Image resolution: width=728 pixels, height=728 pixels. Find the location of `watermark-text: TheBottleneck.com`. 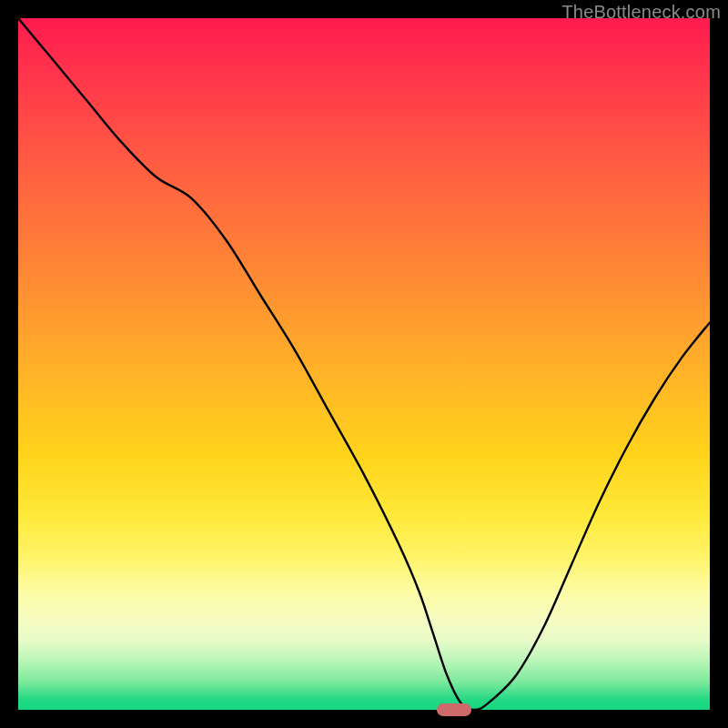

watermark-text: TheBottleneck.com is located at coordinates (641, 13).